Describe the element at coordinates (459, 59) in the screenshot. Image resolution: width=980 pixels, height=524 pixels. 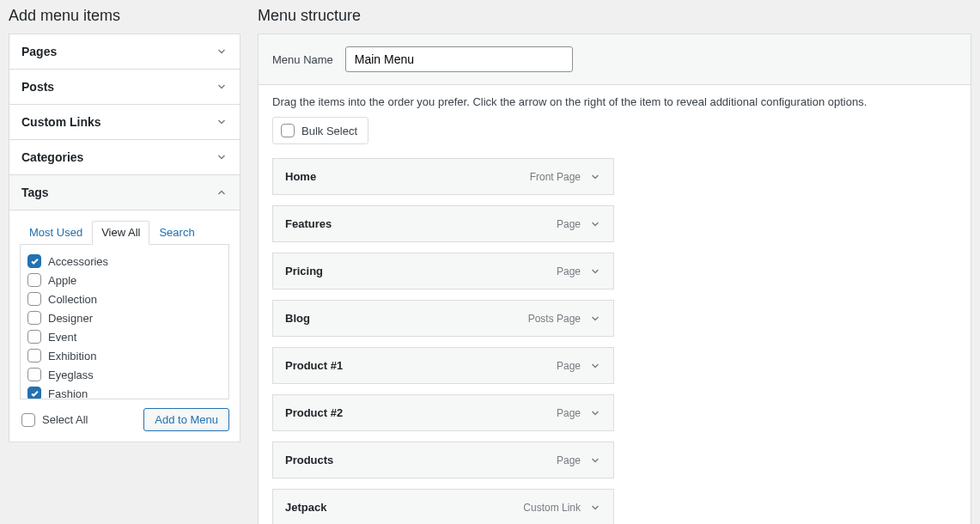
I see `menu-name-input` at that location.